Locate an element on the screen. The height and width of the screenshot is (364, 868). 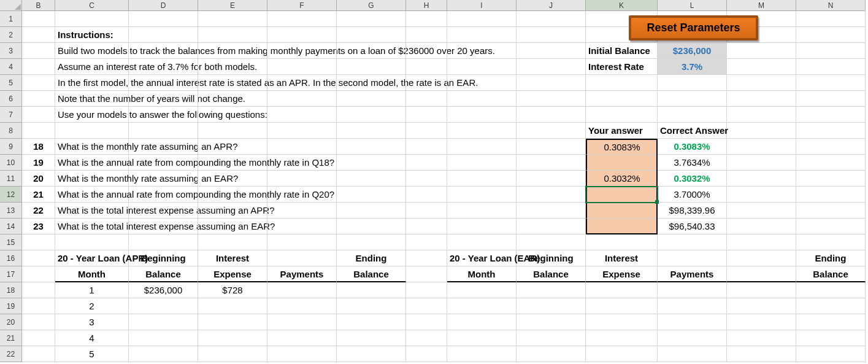
cell-L4: 3.7% is located at coordinates (692, 67).